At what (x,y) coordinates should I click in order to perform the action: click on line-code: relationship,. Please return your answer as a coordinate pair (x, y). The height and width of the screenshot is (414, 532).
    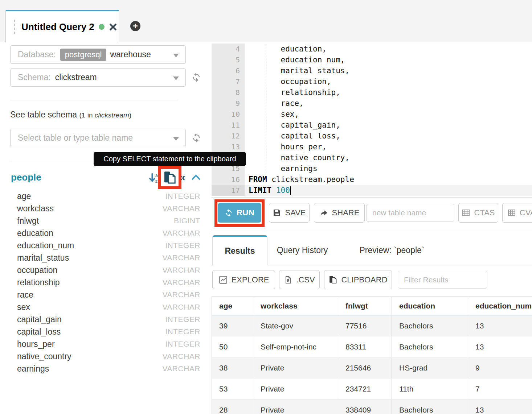
    Looking at the image, I should click on (388, 92).